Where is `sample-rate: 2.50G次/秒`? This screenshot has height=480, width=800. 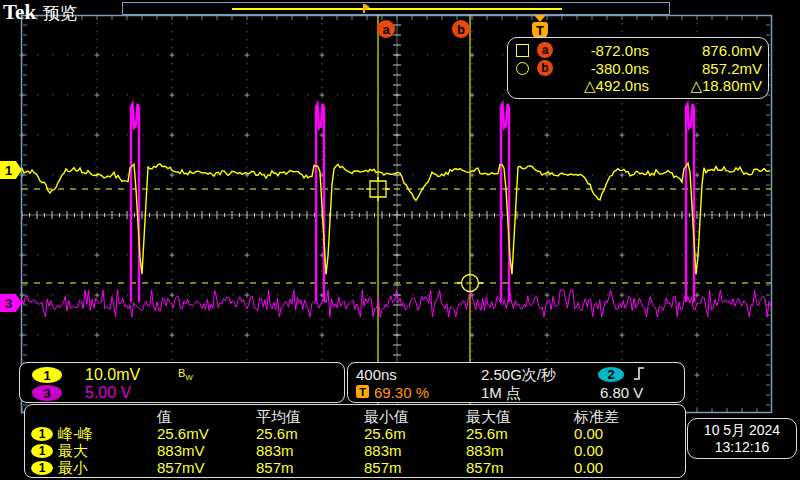 sample-rate: 2.50G次/秒 is located at coordinates (518, 376).